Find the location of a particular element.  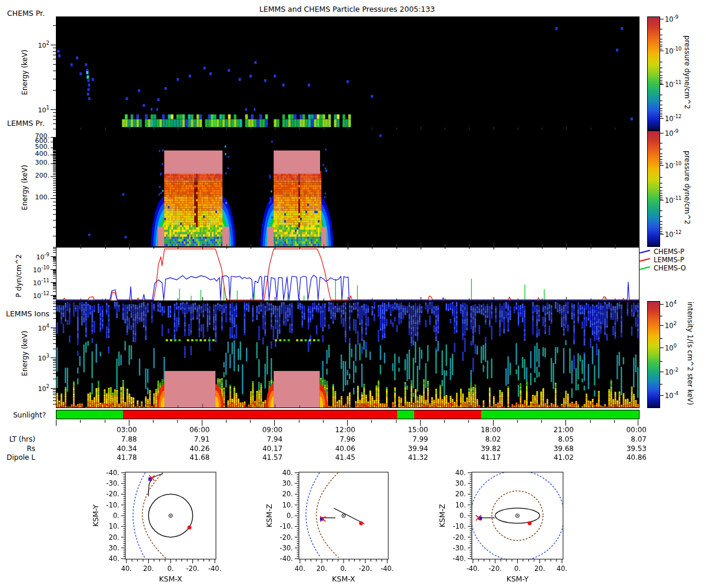

titan-marker-dot is located at coordinates (189, 528).